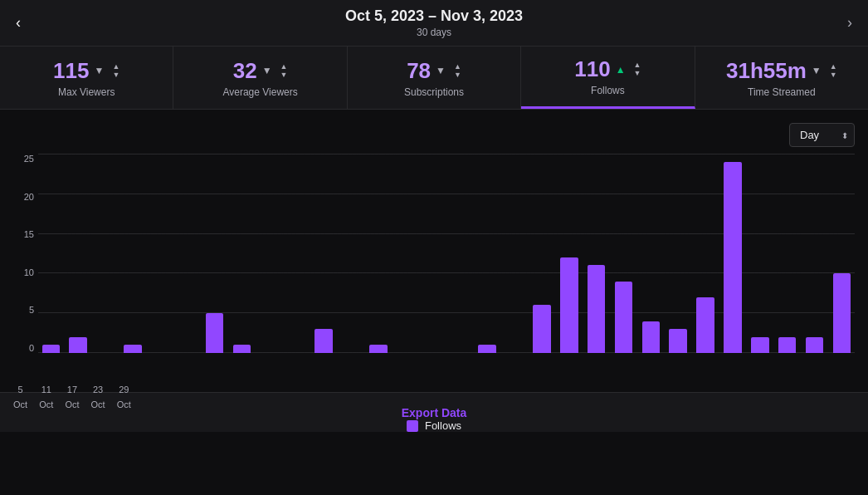 This screenshot has height=495, width=868. Describe the element at coordinates (767, 71) in the screenshot. I see `stat-value: 31h55m` at that location.